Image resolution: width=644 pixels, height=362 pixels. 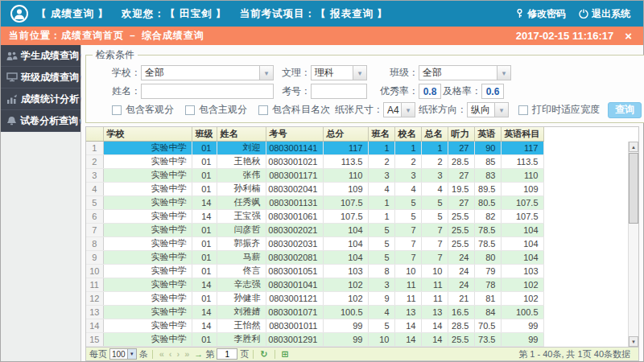 What do you see at coordinates (625, 110) in the screenshot?
I see `query-button: 查询` at bounding box center [625, 110].